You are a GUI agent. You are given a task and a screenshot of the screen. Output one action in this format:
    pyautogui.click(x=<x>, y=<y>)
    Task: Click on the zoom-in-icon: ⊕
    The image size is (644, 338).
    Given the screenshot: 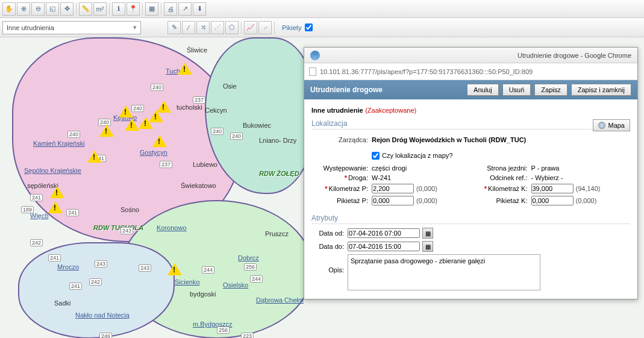 What is the action you would take?
    pyautogui.click(x=23, y=9)
    